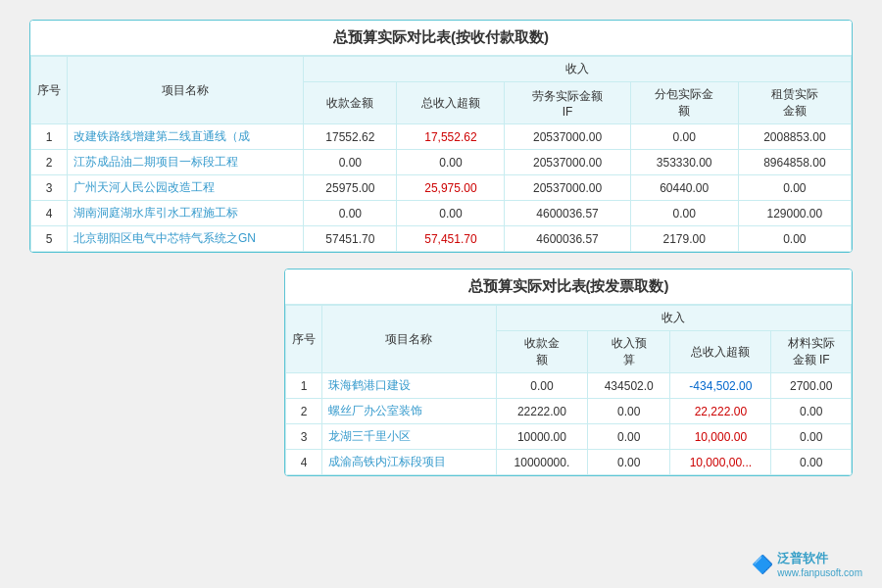 The image size is (882, 588). Describe the element at coordinates (762, 564) in the screenshot. I see `logo-icon: 🔷` at that location.